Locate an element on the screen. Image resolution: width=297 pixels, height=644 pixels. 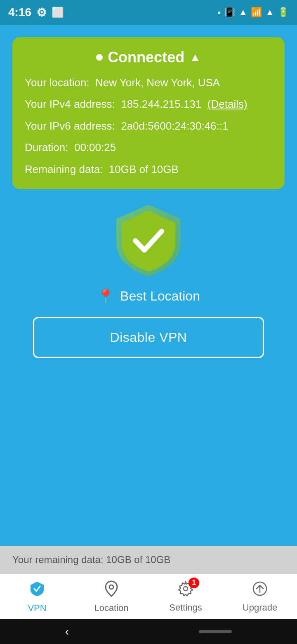
ipv4-details-link: (Details) is located at coordinates (228, 104).